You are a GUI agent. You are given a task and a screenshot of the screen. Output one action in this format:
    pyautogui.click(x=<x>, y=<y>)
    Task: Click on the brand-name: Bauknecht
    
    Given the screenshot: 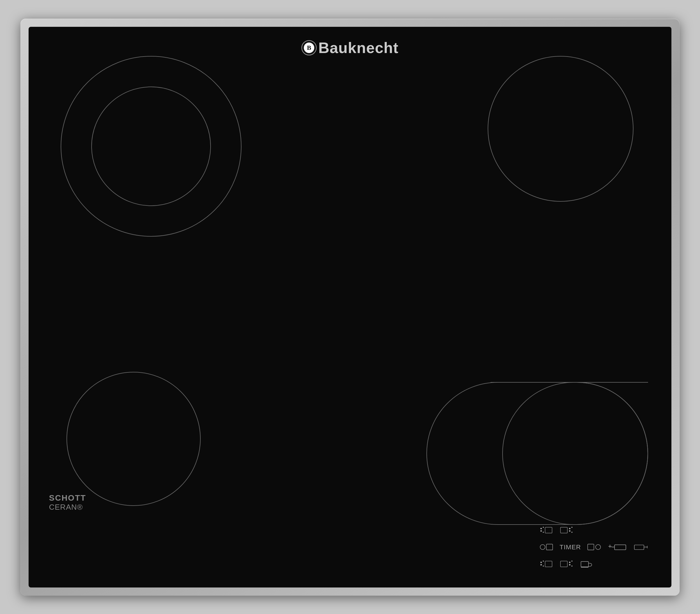 What is the action you would take?
    pyautogui.click(x=359, y=48)
    